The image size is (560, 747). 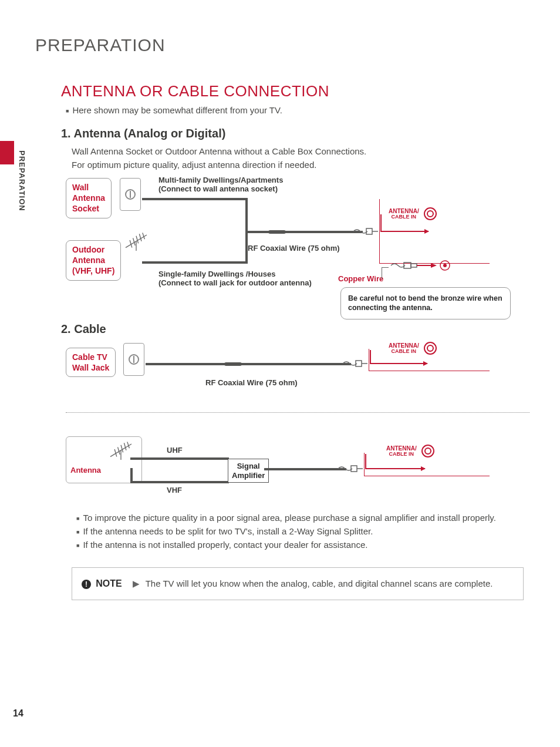 What do you see at coordinates (22, 181) in the screenshot?
I see `sidebar-section-label: PREPARATION` at bounding box center [22, 181].